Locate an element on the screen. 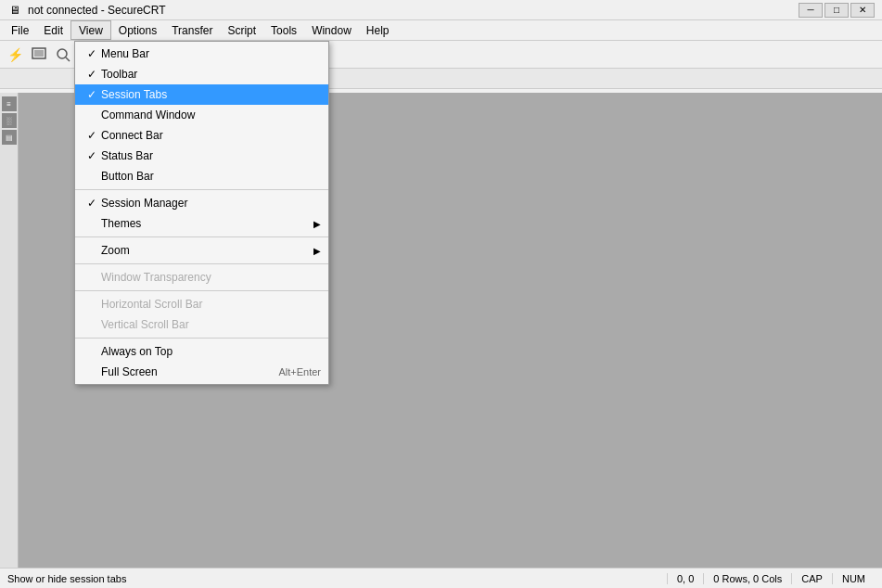  submenu-arrow-zoom: ▶ is located at coordinates (317, 250).